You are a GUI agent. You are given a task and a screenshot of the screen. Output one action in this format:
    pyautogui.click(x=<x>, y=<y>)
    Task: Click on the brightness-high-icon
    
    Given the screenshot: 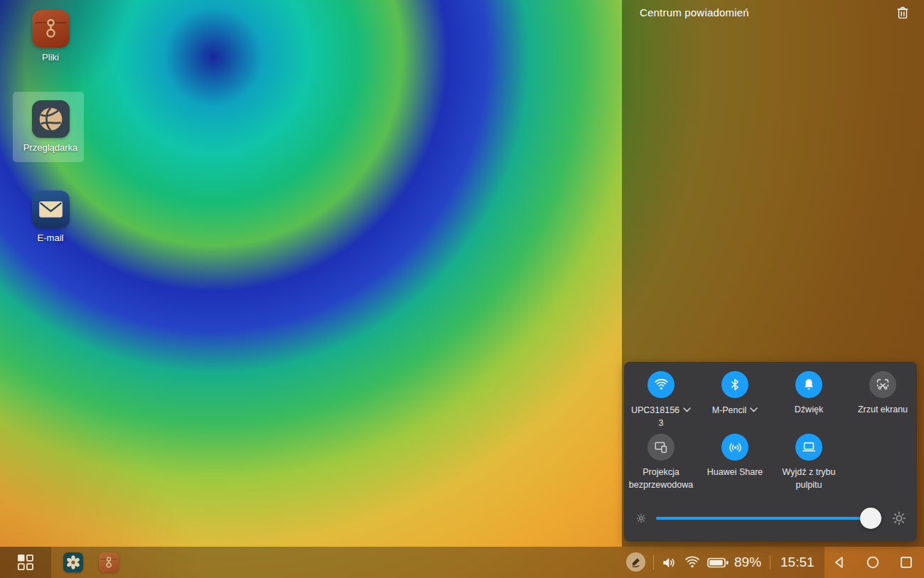 What is the action you would take?
    pyautogui.click(x=899, y=518)
    